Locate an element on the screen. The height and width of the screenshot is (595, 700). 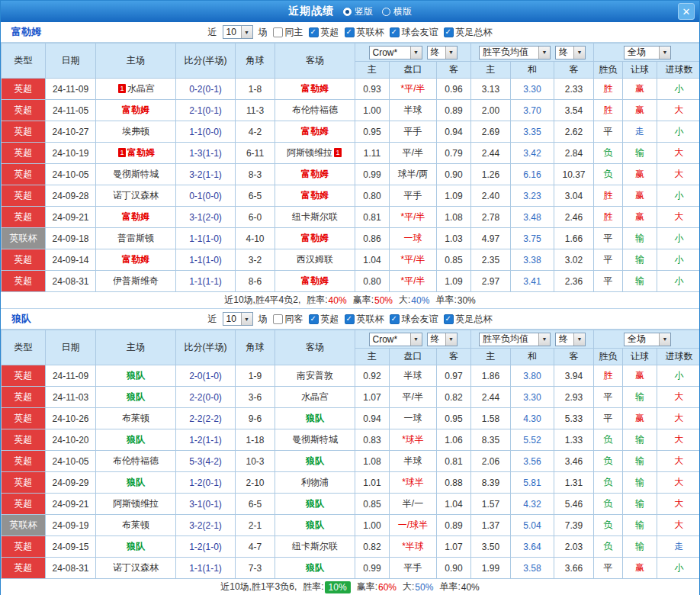
close-button: ✕ is located at coordinates (686, 11).